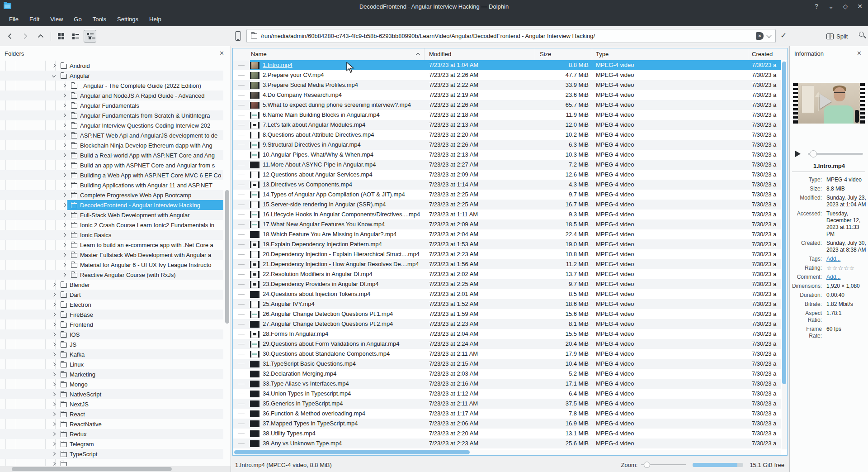 Image resolution: width=868 pixels, height=472 pixels. Describe the element at coordinates (10, 36) in the screenshot. I see `back-button` at that location.